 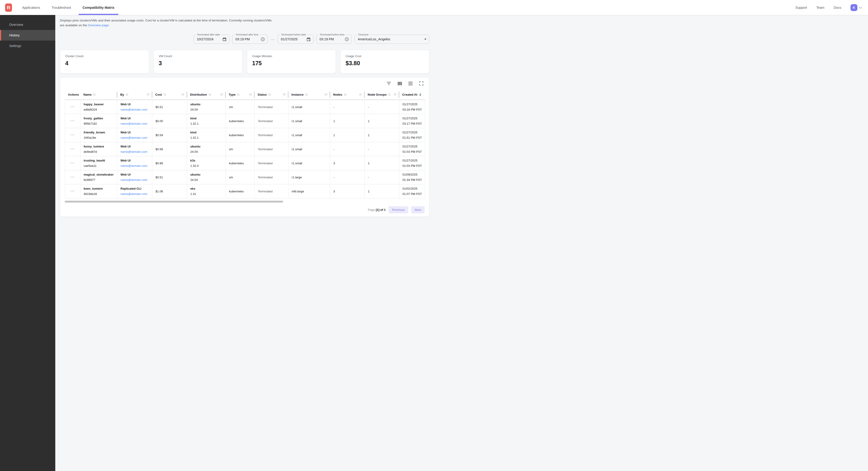 I want to click on terminated-after-time-field: Terminated after time 03:19 PM, so click(x=250, y=39).